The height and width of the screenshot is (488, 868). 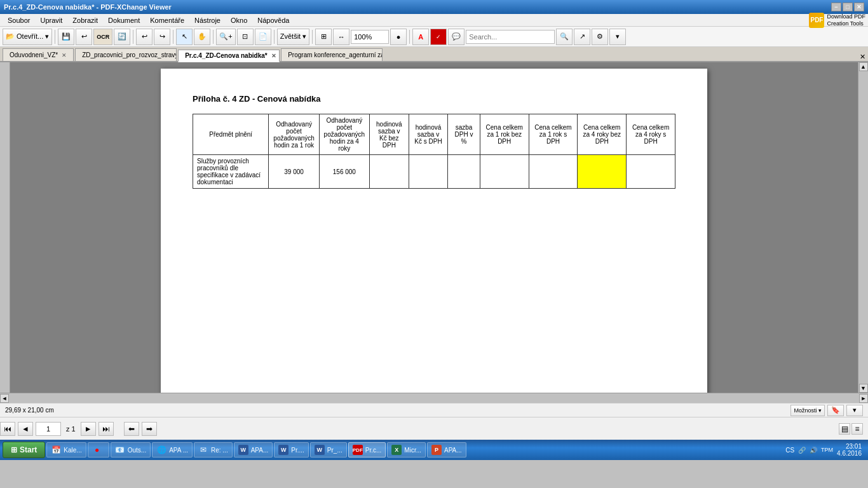 I want to click on tab-cenova-nabidka: Pr.c.4_ZD-Cenova nabidka* ✕, so click(x=229, y=56).